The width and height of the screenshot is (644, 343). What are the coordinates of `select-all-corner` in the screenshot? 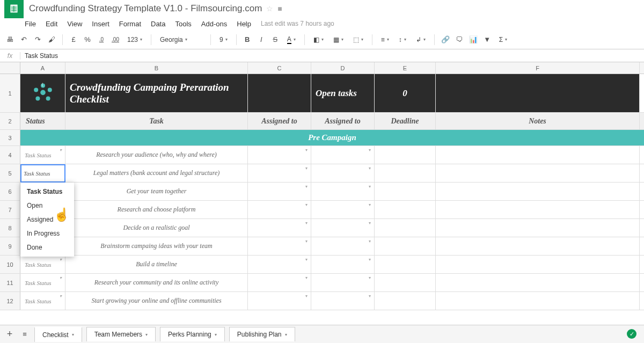 It's located at (10, 68).